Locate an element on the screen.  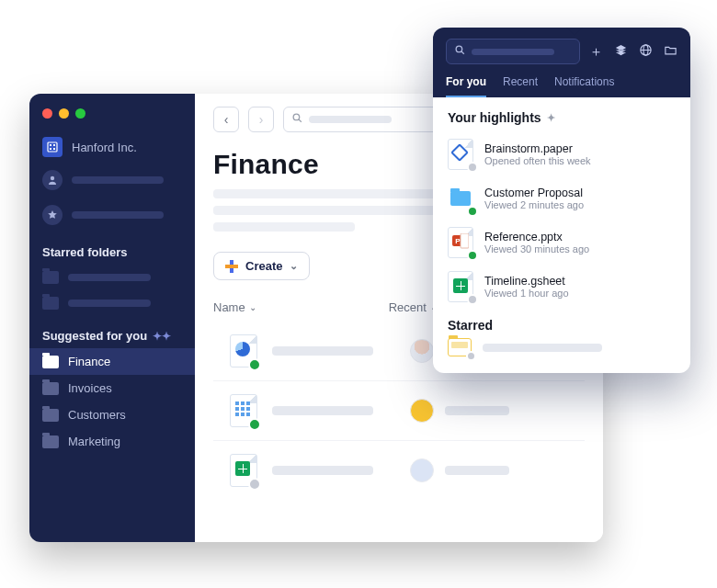
highlight-meta: Viewed 2 minutes ago is located at coordinates (534, 205).